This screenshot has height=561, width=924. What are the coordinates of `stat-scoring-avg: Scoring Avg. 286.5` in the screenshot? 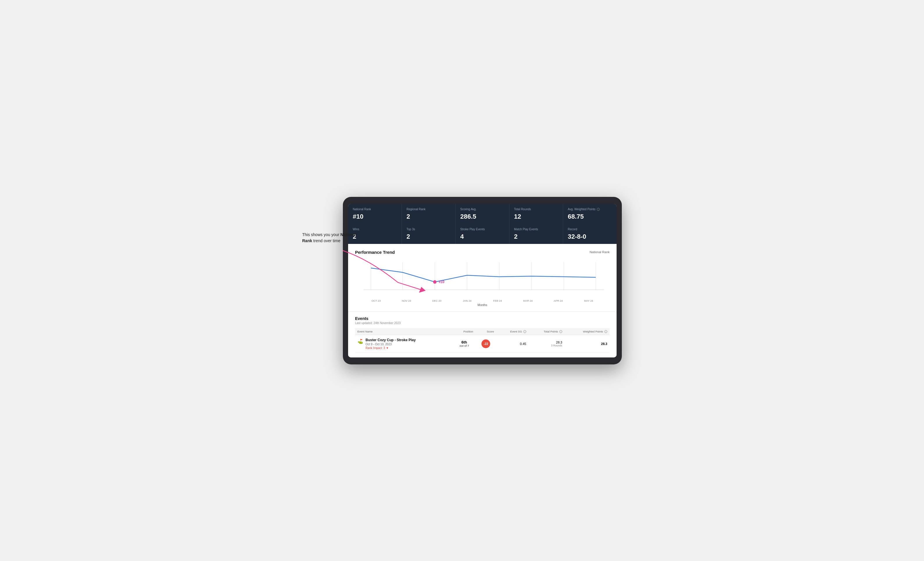 It's located at (482, 214).